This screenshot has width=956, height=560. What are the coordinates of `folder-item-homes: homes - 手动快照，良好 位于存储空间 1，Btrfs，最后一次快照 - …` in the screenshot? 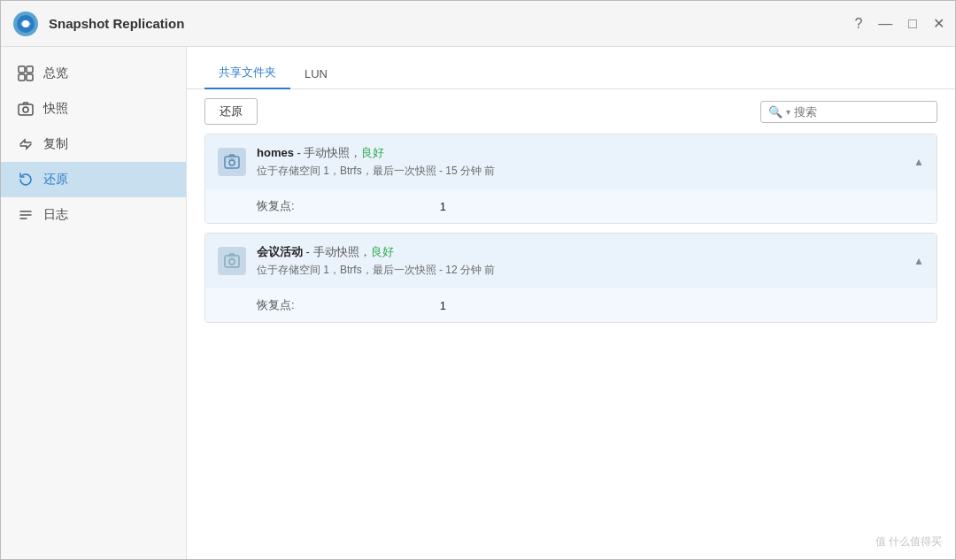 It's located at (571, 179).